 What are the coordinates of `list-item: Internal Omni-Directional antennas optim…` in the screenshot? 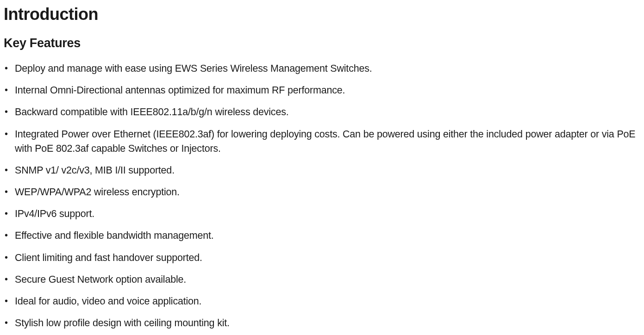 It's located at (322, 91).